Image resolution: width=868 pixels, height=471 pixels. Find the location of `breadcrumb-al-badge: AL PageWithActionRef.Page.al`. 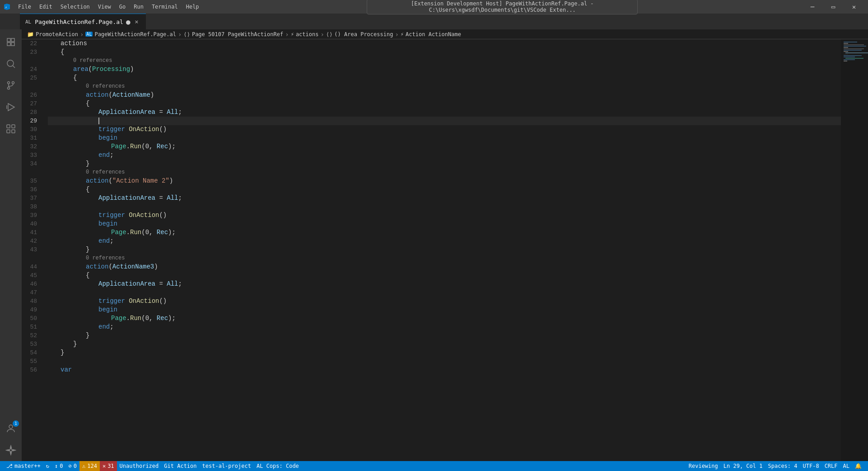

breadcrumb-al-badge: AL PageWithActionRef.Page.al is located at coordinates (131, 34).